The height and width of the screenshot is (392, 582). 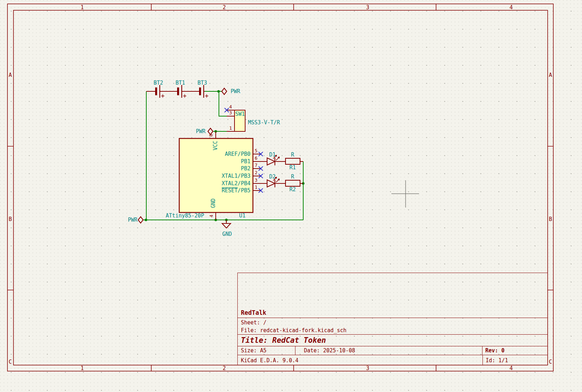 I want to click on led-d2: D2, so click(x=273, y=181).